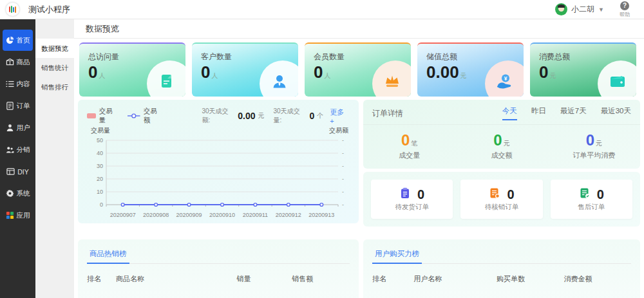 Image resolution: width=644 pixels, height=298 pixels. I want to click on trade-chart: 交易量交易额0-10-20-30-40-50-20200907202009082…, so click(218, 174).